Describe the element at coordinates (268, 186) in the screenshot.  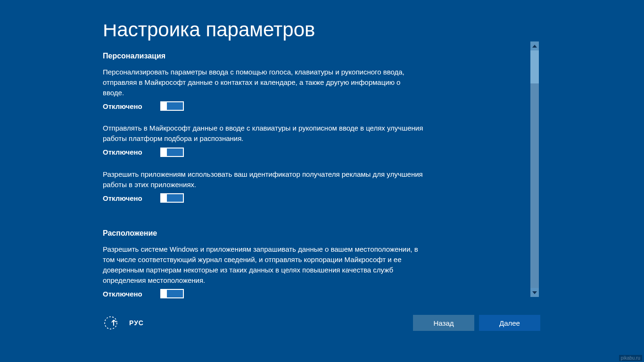
I see `setting-item: Разрешить приложениям использовать ваш и…` at that location.